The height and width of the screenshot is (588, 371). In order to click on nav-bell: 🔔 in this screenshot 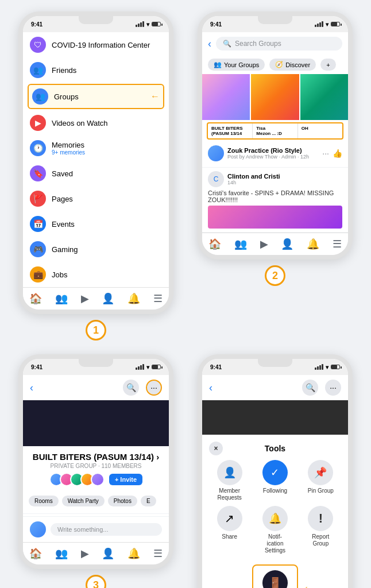, I will do `click(134, 299)`.